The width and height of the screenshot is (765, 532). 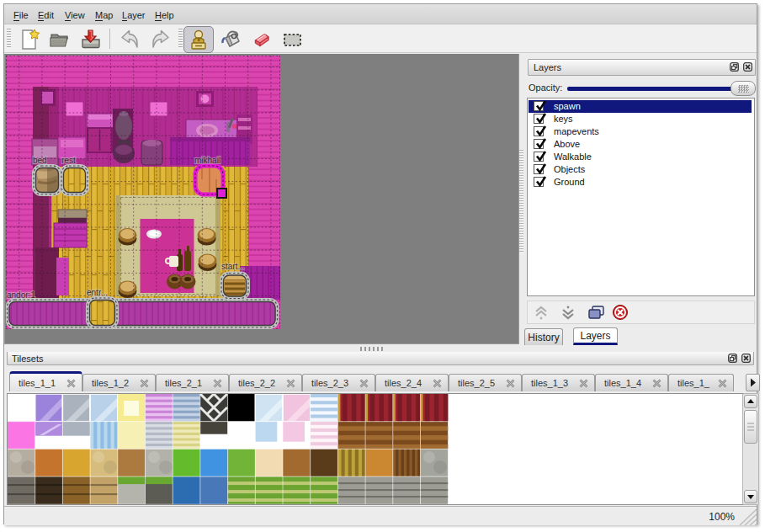 What do you see at coordinates (233, 266) in the screenshot?
I see `svg-text: start...` at bounding box center [233, 266].